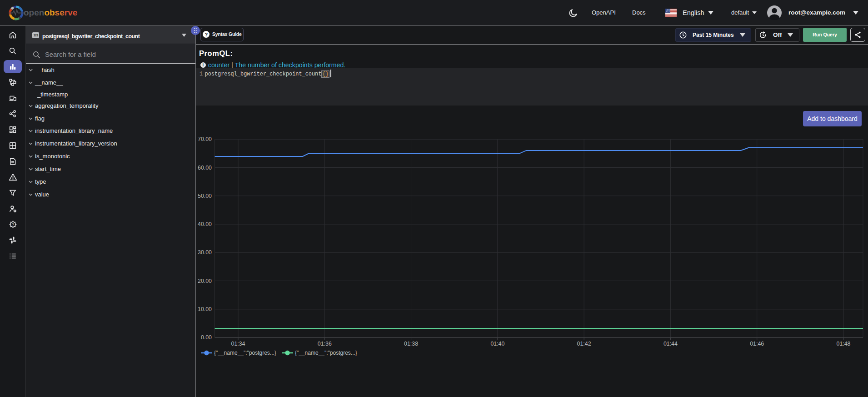 This screenshot has width=868, height=397. I want to click on svg-text: 60.00, so click(205, 168).